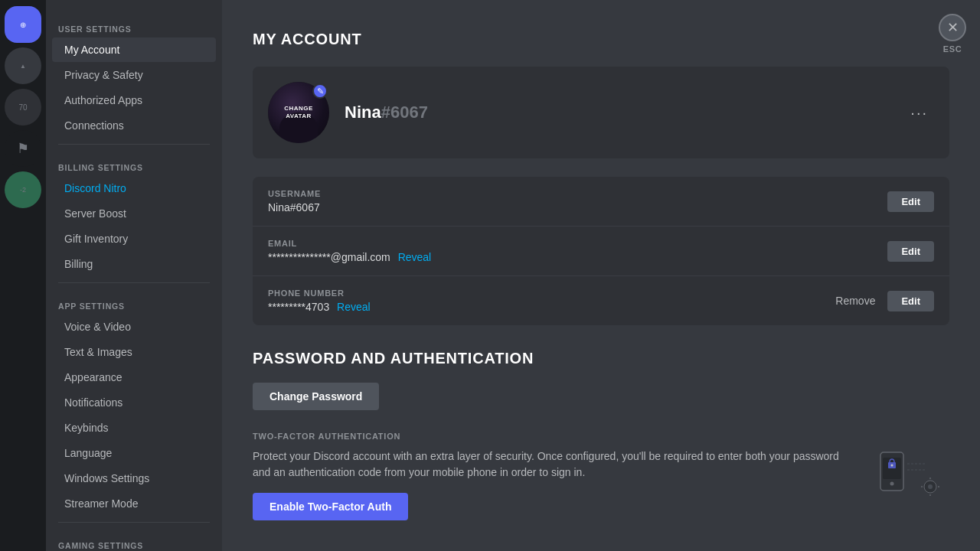 This screenshot has height=551, width=980. What do you see at coordinates (134, 377) in the screenshot?
I see `sidebar-item-appearance: Appearance` at bounding box center [134, 377].